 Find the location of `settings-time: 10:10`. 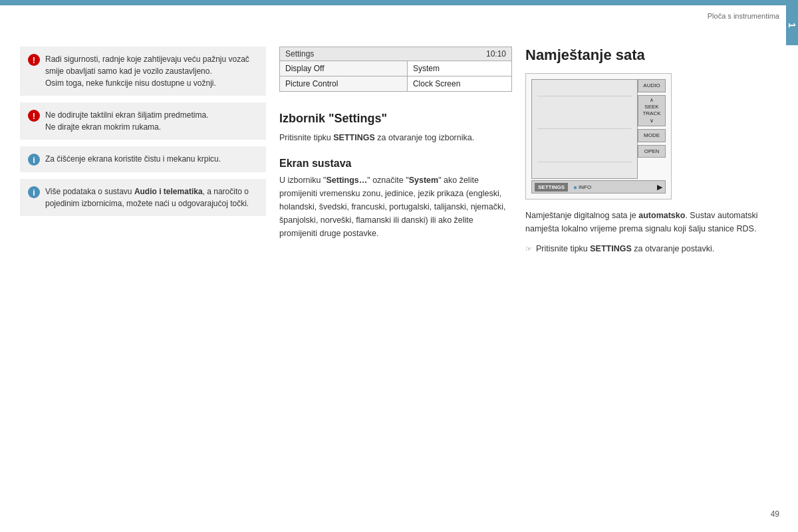

settings-time: 10:10 is located at coordinates (496, 54).